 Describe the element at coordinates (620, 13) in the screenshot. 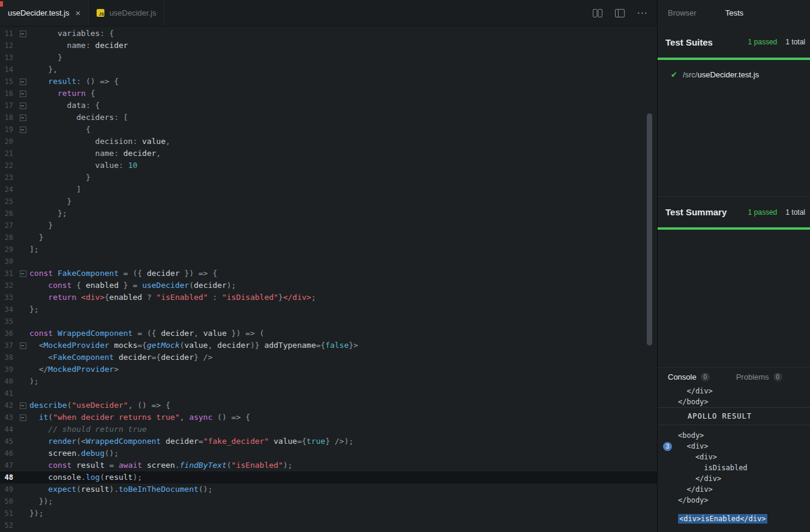

I see `preview-layout-icon` at that location.